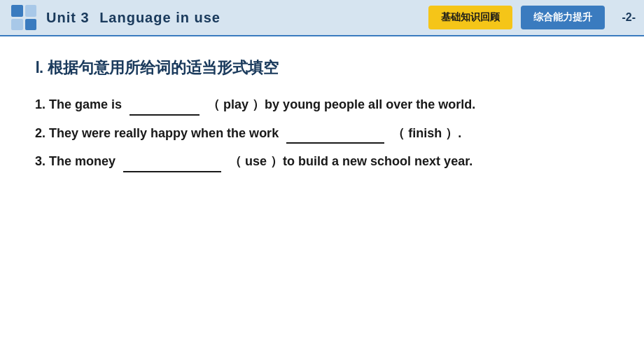 The image size is (644, 363). I want to click on section-instruction: 根据句意用所给词的适当形式填空, so click(163, 68).